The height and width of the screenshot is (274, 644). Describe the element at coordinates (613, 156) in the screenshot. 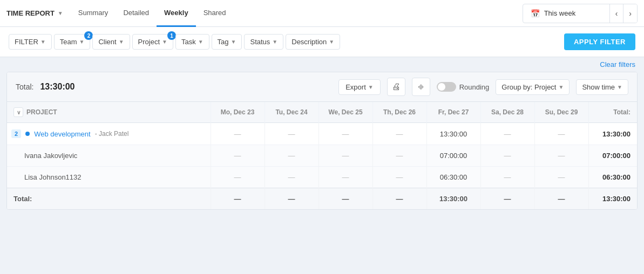

I see `subrow-0-total: 07:00:00` at that location.